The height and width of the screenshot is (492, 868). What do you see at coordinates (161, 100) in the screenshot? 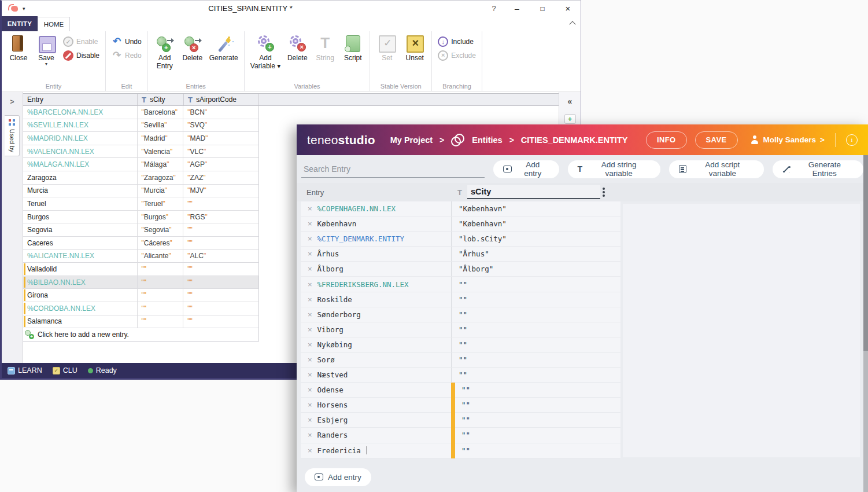
I see `column-header-scity: TsCity` at bounding box center [161, 100].